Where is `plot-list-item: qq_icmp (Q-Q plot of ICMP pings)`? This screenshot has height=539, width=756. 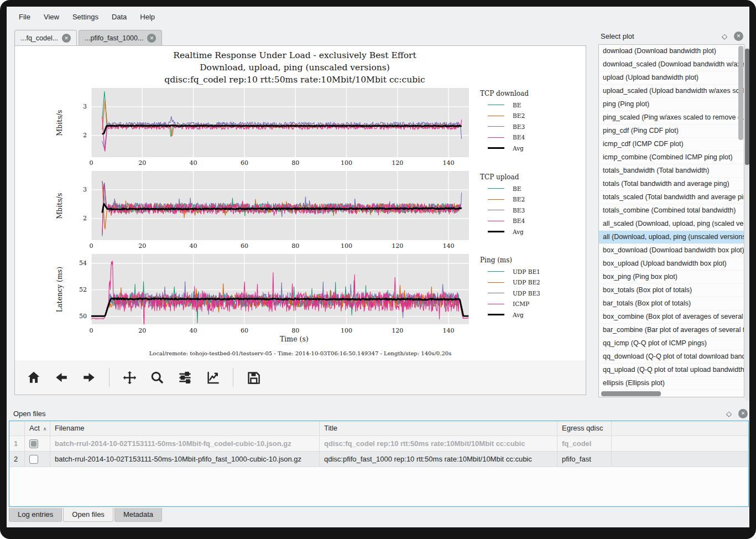 plot-list-item: qq_icmp (Q-Q plot of ICMP pings) is located at coordinates (671, 344).